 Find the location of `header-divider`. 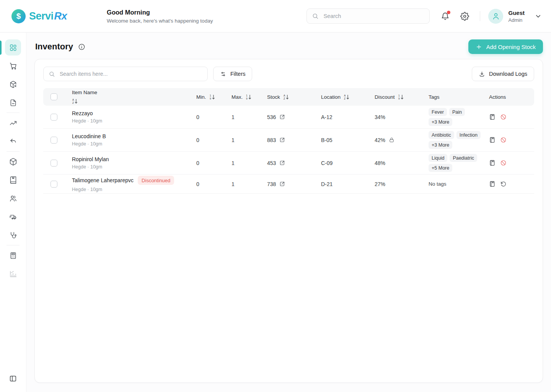

header-divider is located at coordinates (480, 16).